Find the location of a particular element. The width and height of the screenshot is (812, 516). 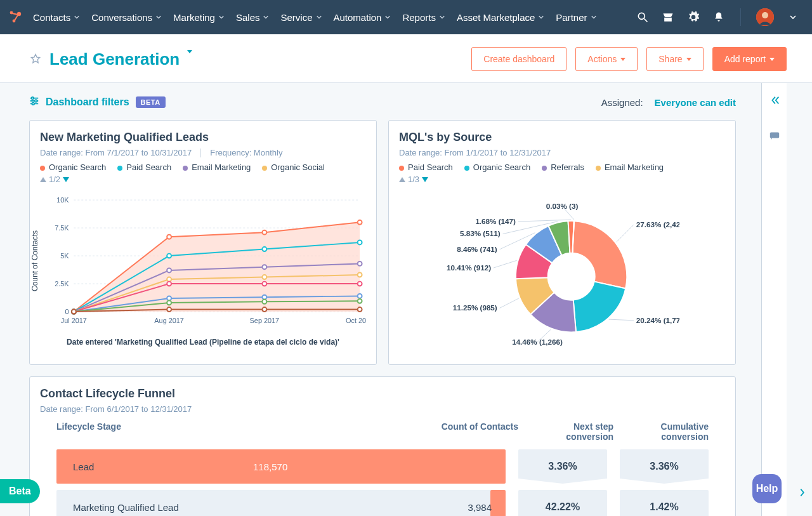

help-fab: Help is located at coordinates (767, 489).